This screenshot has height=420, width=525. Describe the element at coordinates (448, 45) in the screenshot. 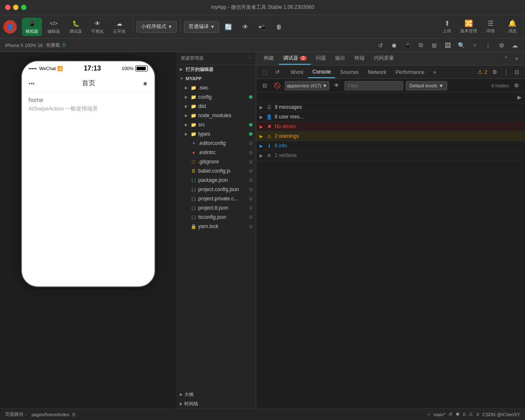

I see `screenshot-icon-btn: 🖼` at that location.